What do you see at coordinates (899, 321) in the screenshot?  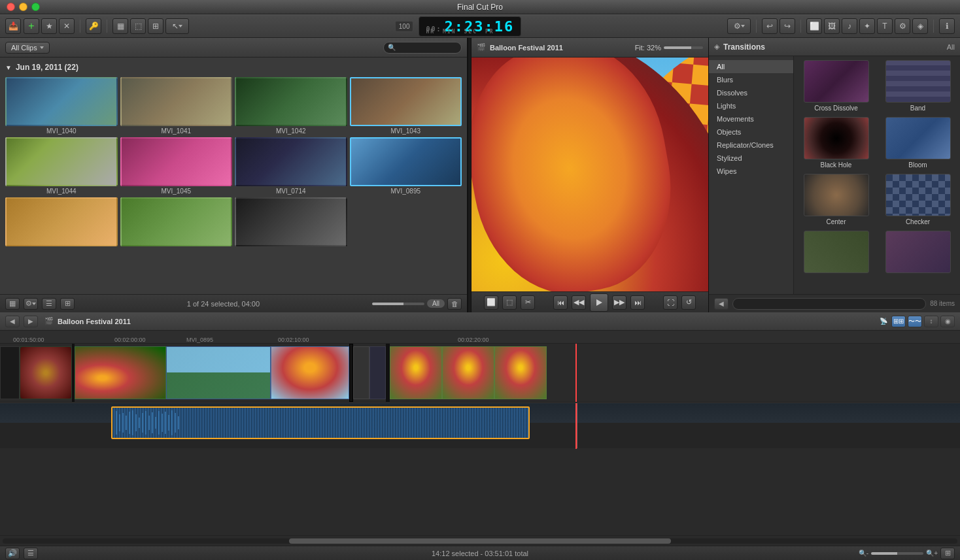 I see `snap-button: ⊞⊞` at bounding box center [899, 321].